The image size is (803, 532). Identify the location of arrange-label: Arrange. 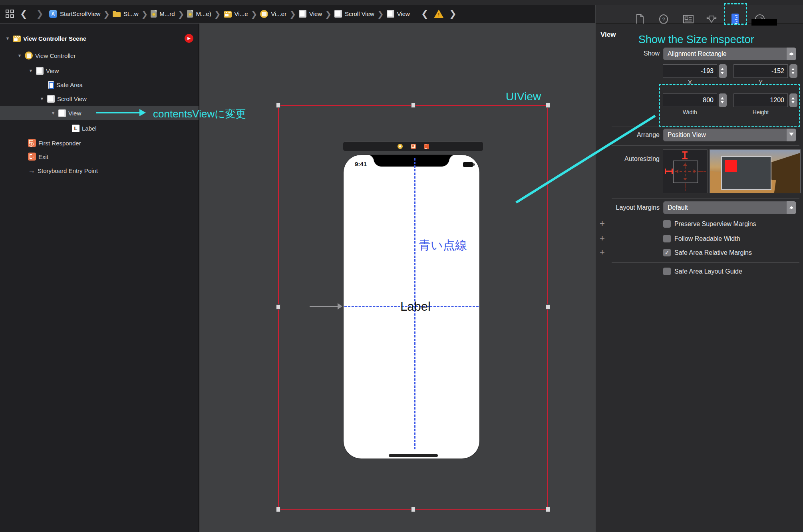
(632, 135).